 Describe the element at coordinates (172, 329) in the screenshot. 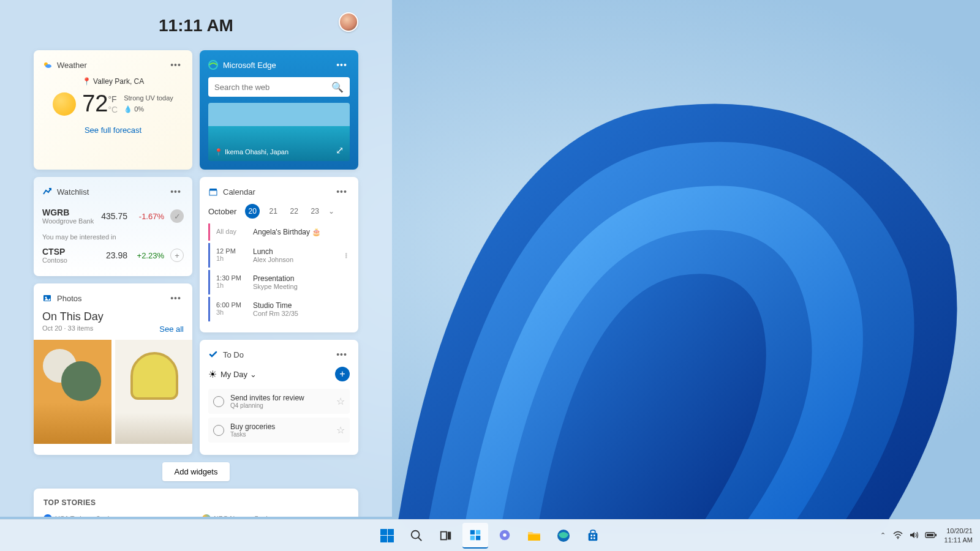

I see `see-all-link: See all` at that location.